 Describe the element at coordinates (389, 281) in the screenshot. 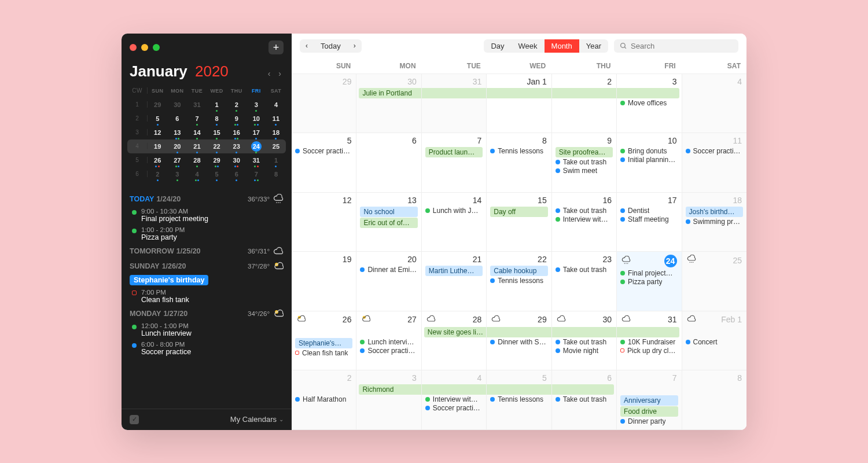

I see `day-cell: 20Dinner at Emi…` at that location.